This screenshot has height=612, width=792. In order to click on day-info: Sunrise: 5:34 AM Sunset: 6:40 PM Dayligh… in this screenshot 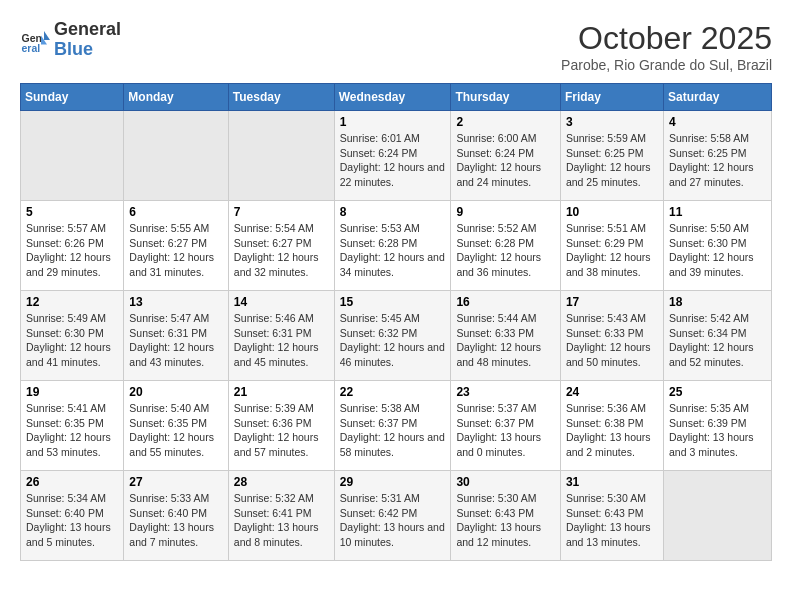, I will do `click(72, 520)`.